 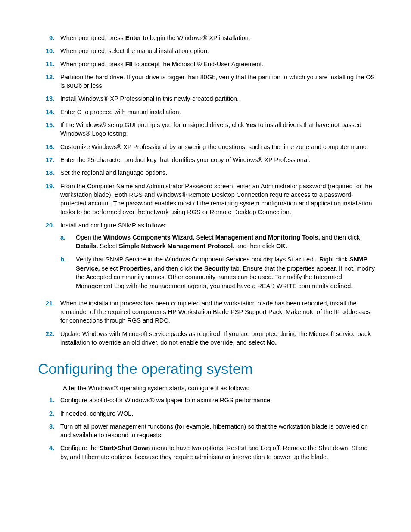 I want to click on list-item: 2.If needed, configure WOL., so click(x=207, y=414).